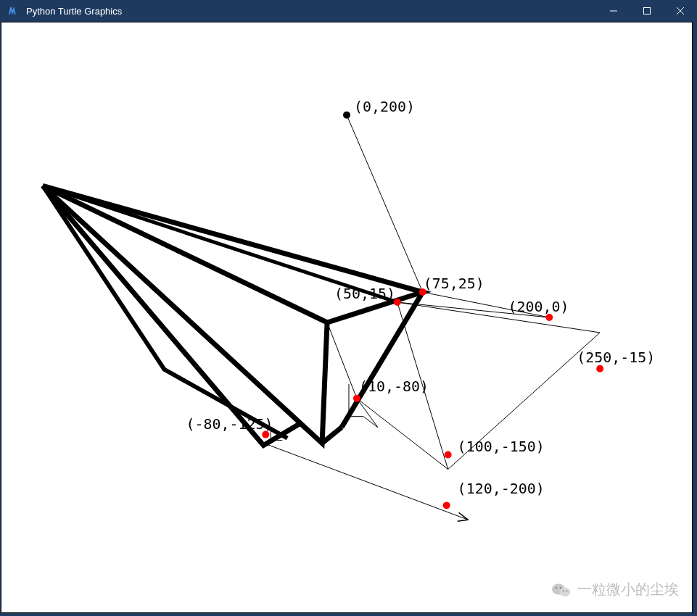  I want to click on label-75-25: (75,25), so click(454, 283).